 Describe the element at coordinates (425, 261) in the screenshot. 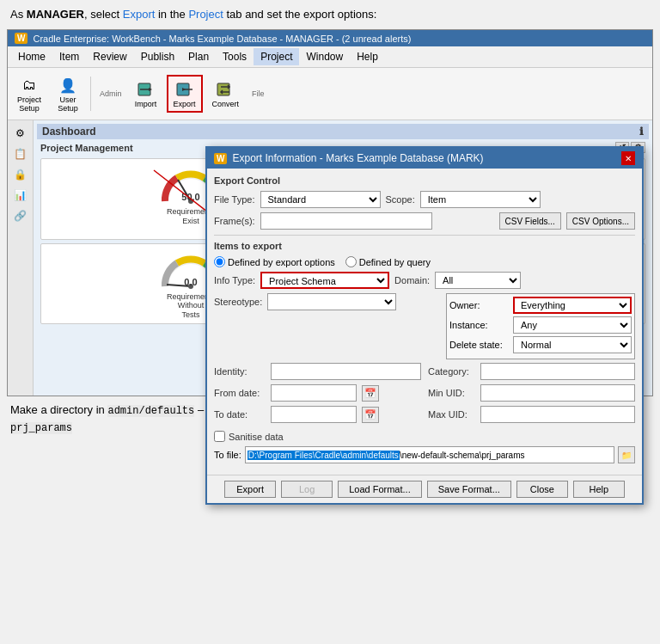

I see `radio-group: Defined by export options Defined by que…` at that location.